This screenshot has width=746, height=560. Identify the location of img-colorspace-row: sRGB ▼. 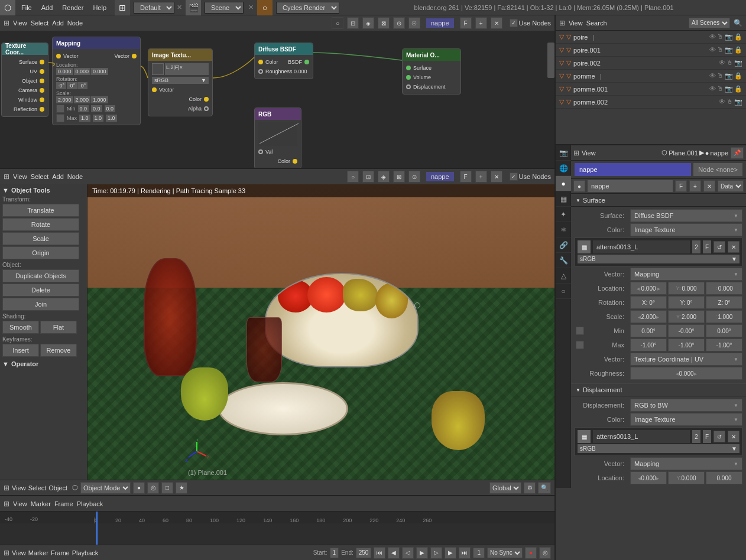
(659, 259).